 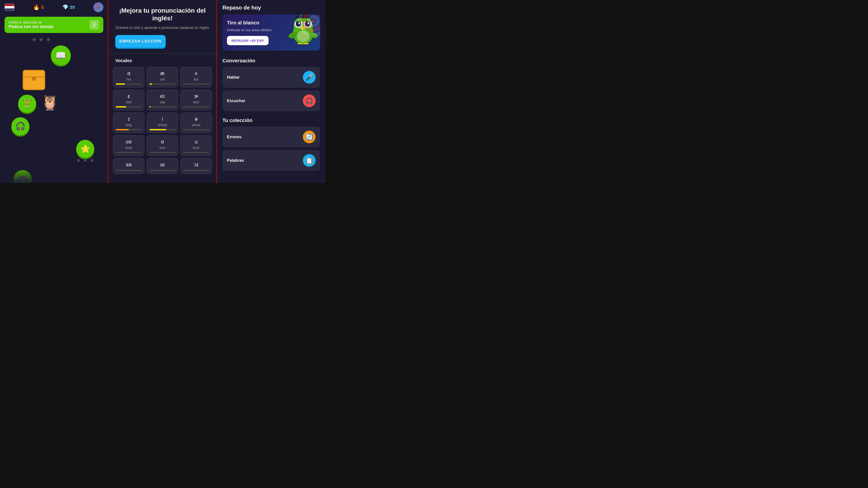 I want to click on vowel-card-au: aʊ, so click(x=129, y=166).